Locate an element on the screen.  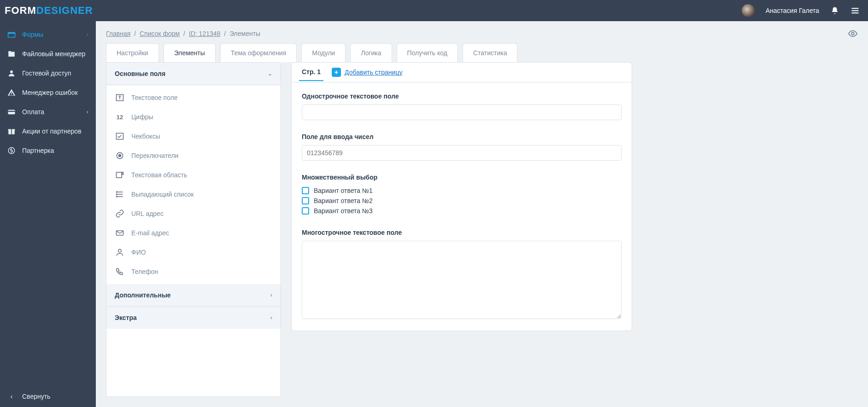
palette-section-basic: Основные поля ⌄ is located at coordinates (194, 74).